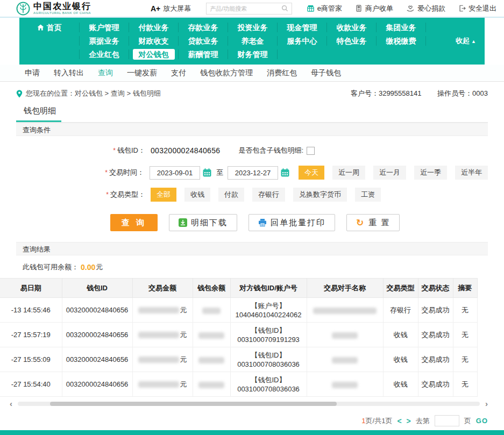 The height and width of the screenshot is (435, 504). I want to click on balance-value: 0.00, so click(88, 267).